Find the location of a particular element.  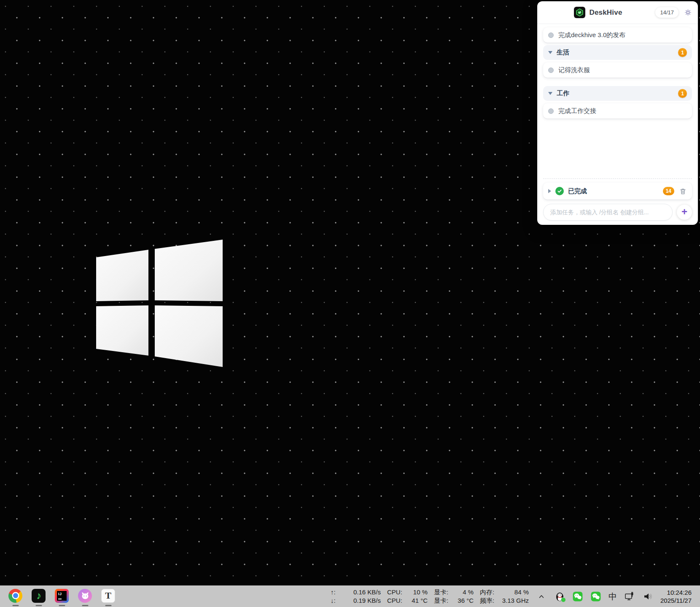

deskhive-logo-icon is located at coordinates (579, 13).